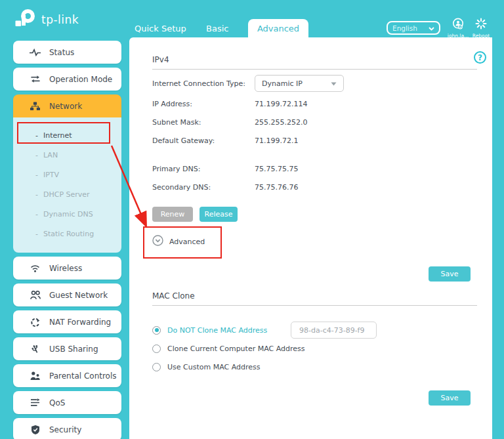 The height and width of the screenshot is (439, 504). Describe the element at coordinates (230, 122) in the screenshot. I see `subnet-mask-row: Subnet Mask: 255.255.252.0` at that location.